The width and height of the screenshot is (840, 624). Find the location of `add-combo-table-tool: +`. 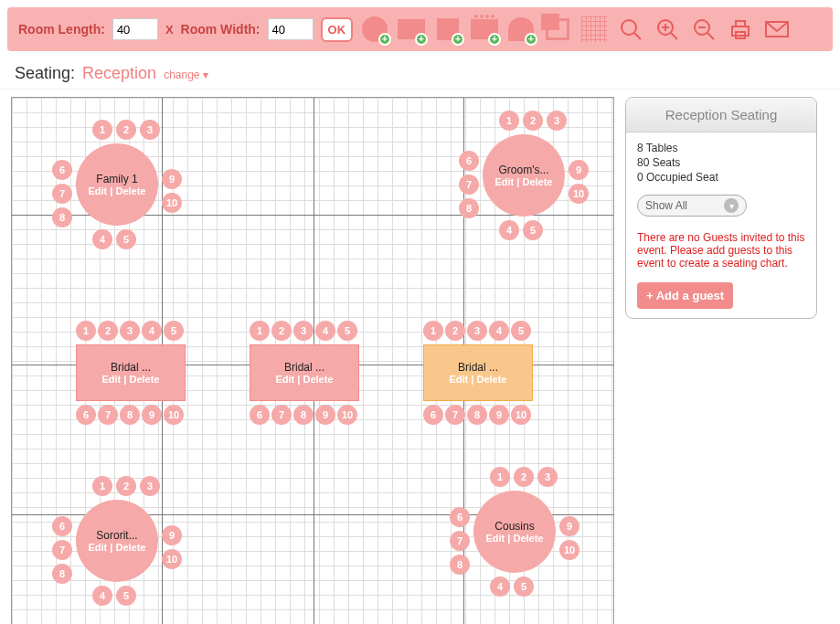

add-combo-table-tool: + is located at coordinates (521, 29).